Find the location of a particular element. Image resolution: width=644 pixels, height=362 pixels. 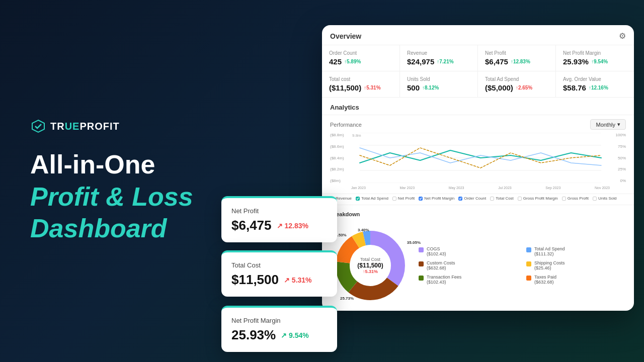

metrics-row2: Total cost ($11,500) ↑5.31% Units Sold 5… is located at coordinates (478, 84).